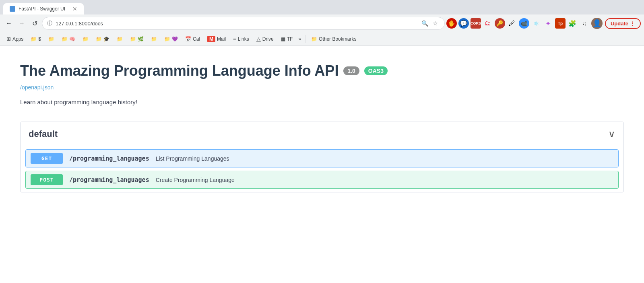 The image size is (644, 283). What do you see at coordinates (518, 23) in the screenshot?
I see `extensions-area: 🖐 💬 CORS 🗂 🔑 🖊 📹 ⚛ ✦ Tp 🧩 ♫` at bounding box center [518, 23].